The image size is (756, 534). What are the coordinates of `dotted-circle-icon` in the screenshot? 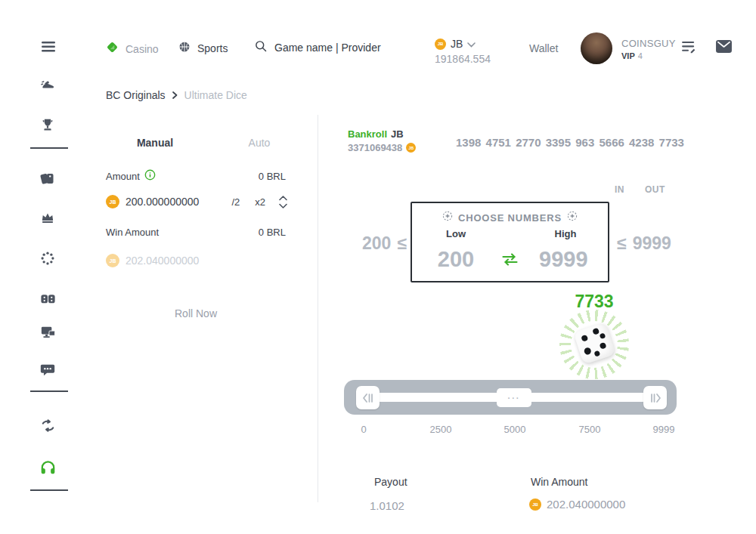 It's located at (48, 258).